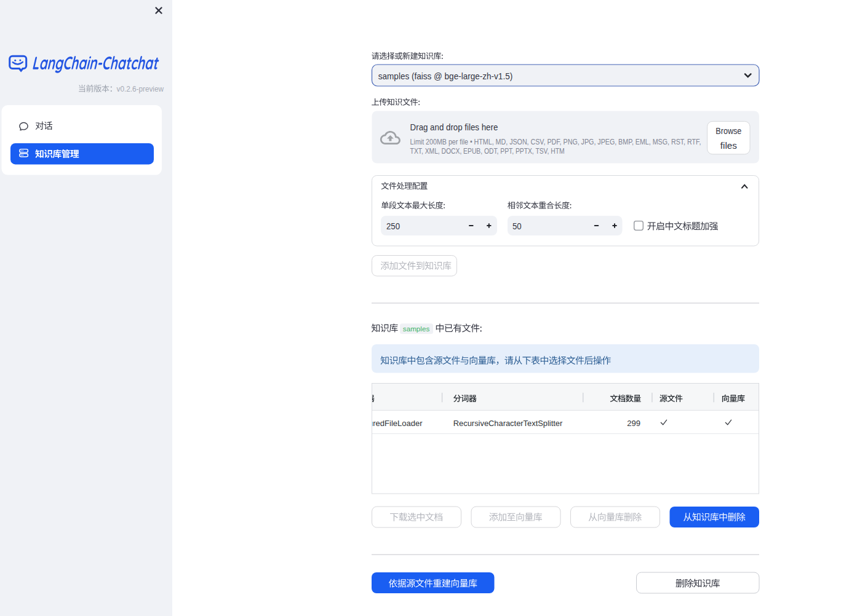 The width and height of the screenshot is (849, 616). What do you see at coordinates (517, 226) in the screenshot?
I see `svg-text: 50` at bounding box center [517, 226].